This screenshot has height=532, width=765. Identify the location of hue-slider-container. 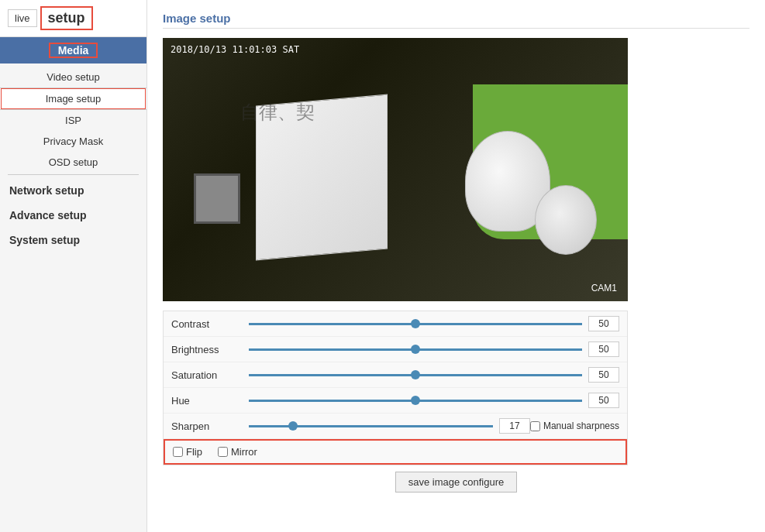
(415, 400).